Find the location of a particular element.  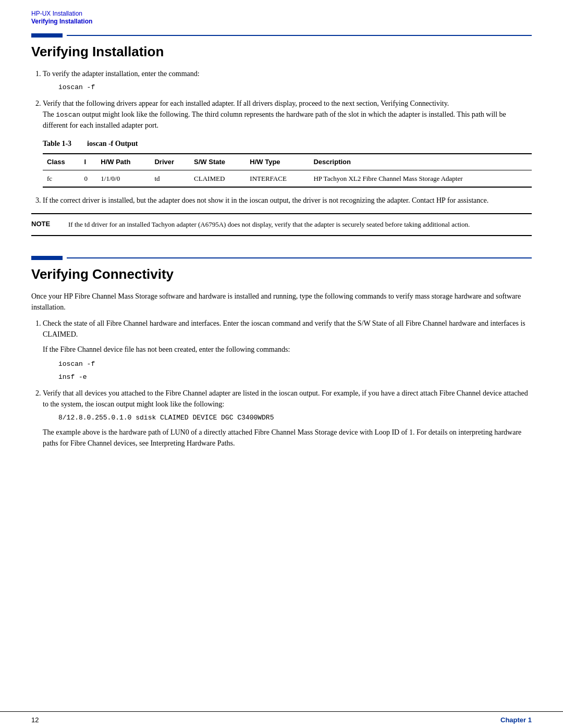

section1-divider is located at coordinates (282, 35).